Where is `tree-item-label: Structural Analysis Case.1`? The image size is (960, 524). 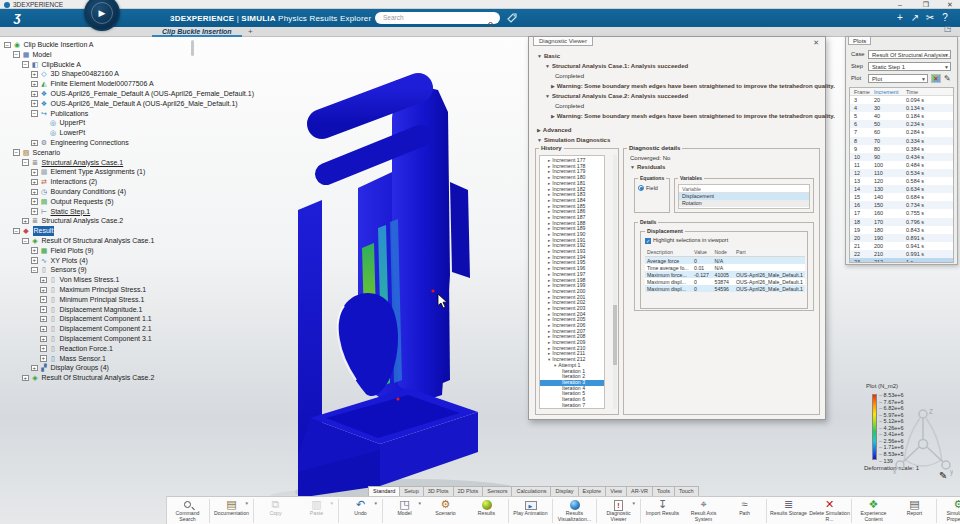 tree-item-label: Structural Analysis Case.1 is located at coordinates (83, 163).